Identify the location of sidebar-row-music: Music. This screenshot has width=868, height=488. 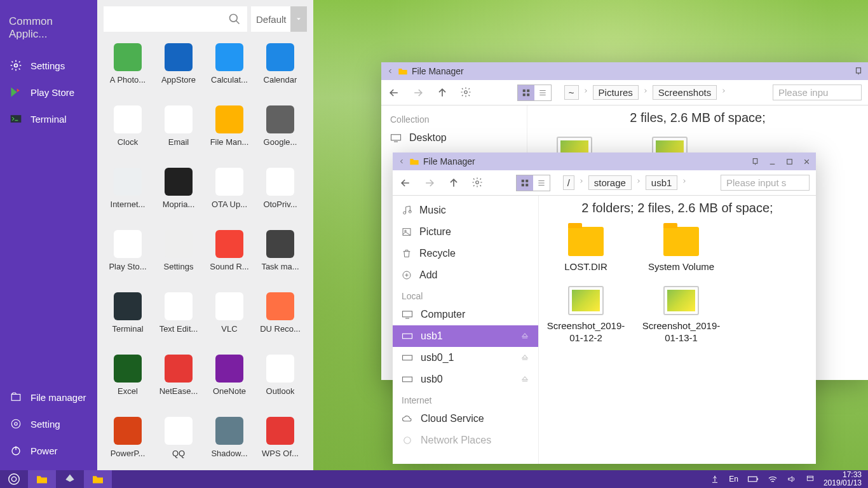
(465, 210).